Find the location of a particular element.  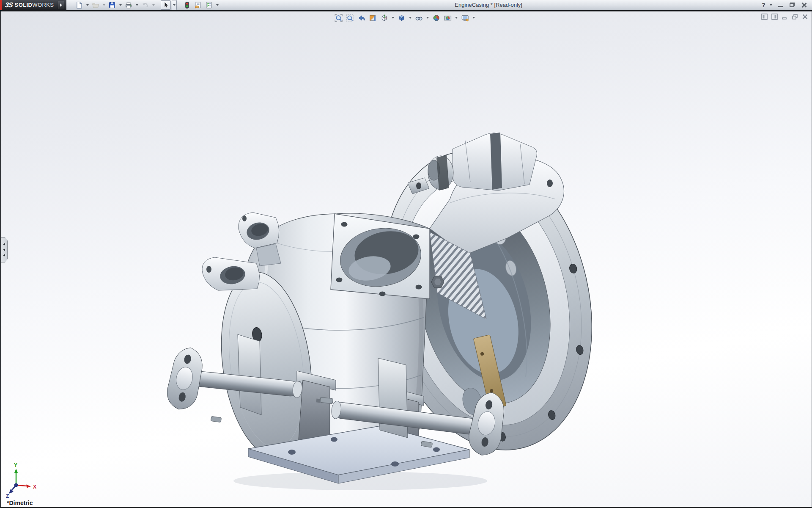

open-dropdown is located at coordinates (104, 5).